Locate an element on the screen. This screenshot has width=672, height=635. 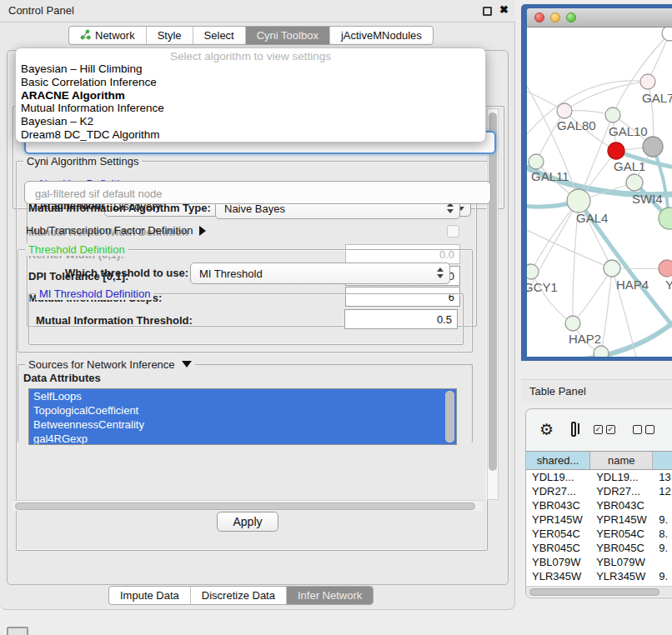
attribute-item-betweennesscentrality: BetweennessCentrality is located at coordinates (243, 425).